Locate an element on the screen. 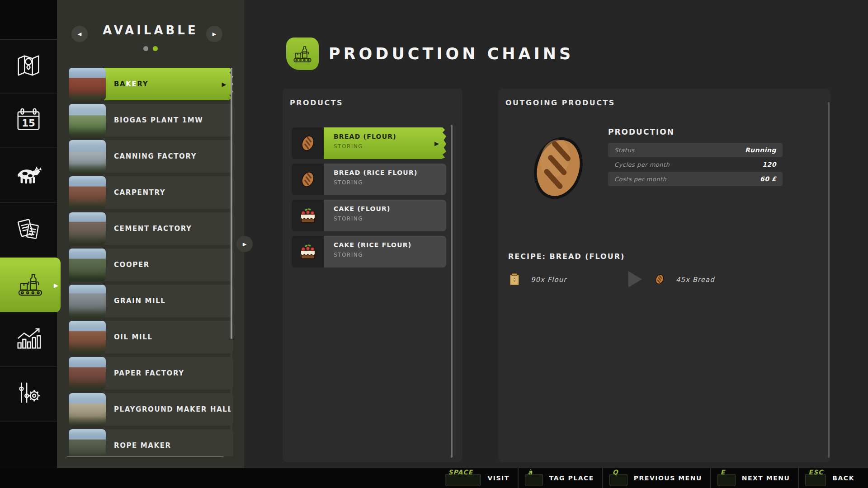 Image resolution: width=868 pixels, height=488 pixels. building-list-item-paper-factory: PAPER FACTORY is located at coordinates (151, 373).